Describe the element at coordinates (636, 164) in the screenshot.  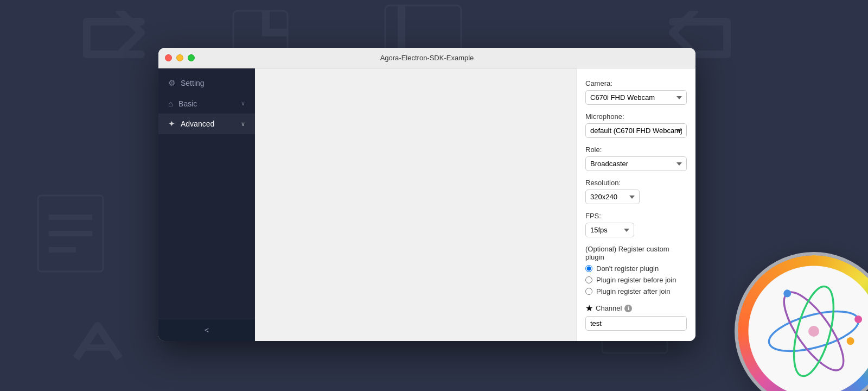
I see `role-select: Broadcaster Audience` at that location.